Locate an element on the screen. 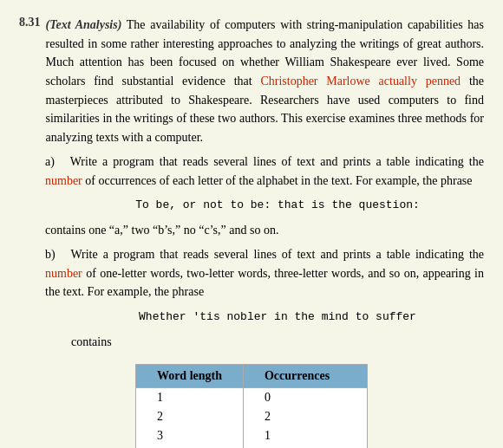 Image resolution: width=503 pixels, height=448 pixels. item-b-contains: contains is located at coordinates (278, 342).